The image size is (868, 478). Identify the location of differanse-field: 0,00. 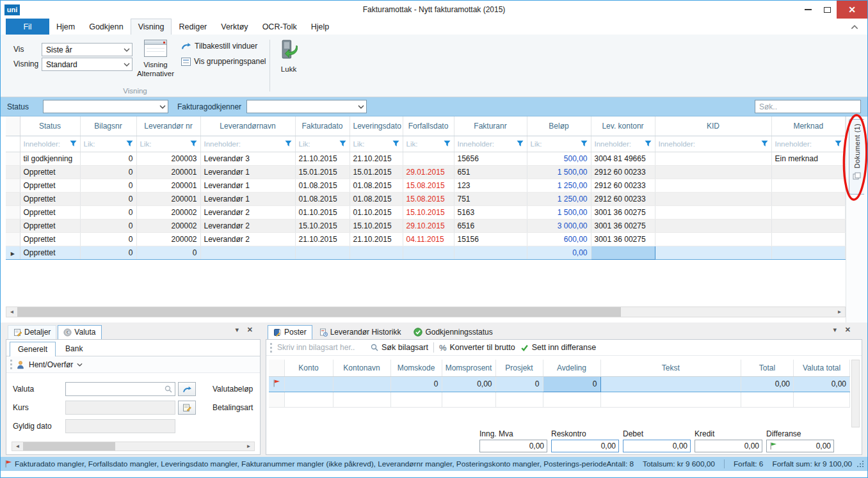
(800, 446).